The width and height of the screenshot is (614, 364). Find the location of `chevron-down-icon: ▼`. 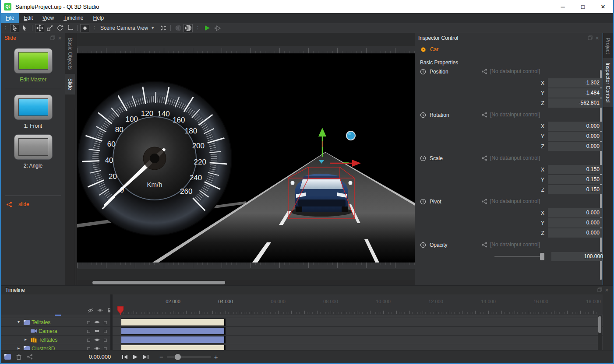

chevron-down-icon: ▼ is located at coordinates (152, 28).